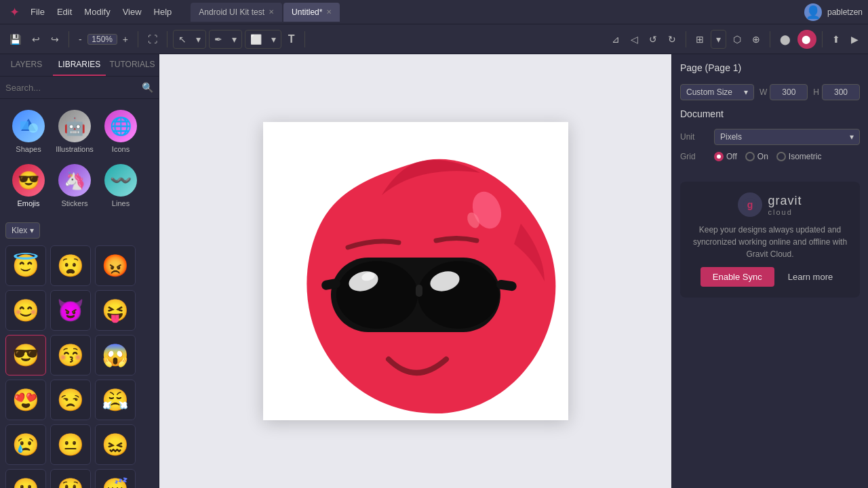 The height and width of the screenshot is (488, 868). Describe the element at coordinates (115, 479) in the screenshot. I see `emoji-item-18: 😴` at that location.